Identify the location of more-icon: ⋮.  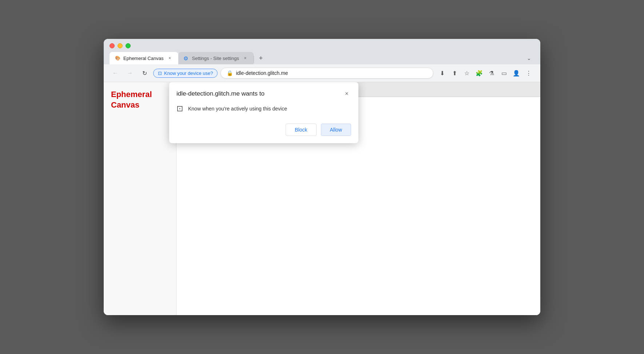
(529, 73).